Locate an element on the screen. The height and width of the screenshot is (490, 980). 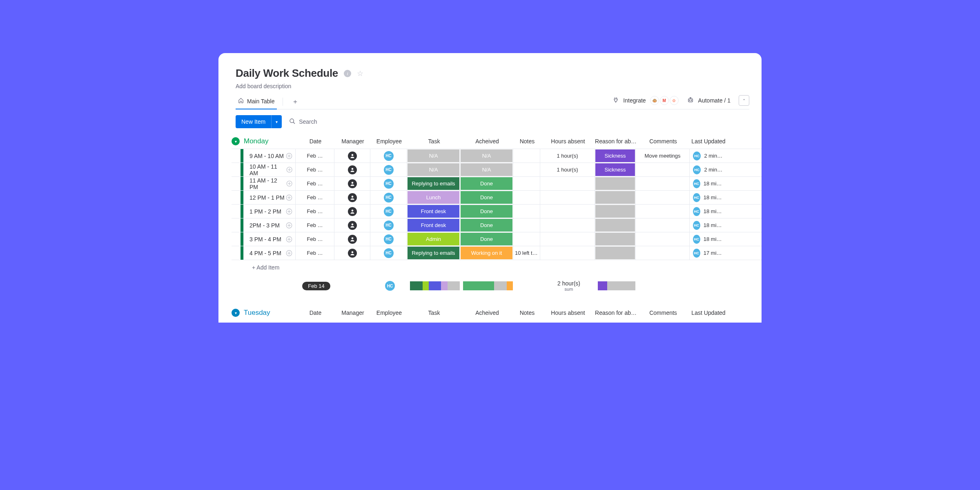
cell-reason: Sickness is located at coordinates (615, 170).